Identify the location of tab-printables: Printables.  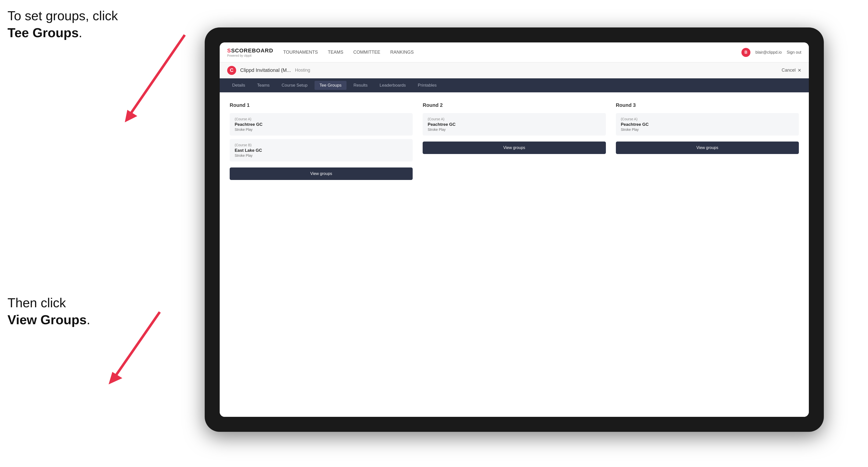
(427, 86).